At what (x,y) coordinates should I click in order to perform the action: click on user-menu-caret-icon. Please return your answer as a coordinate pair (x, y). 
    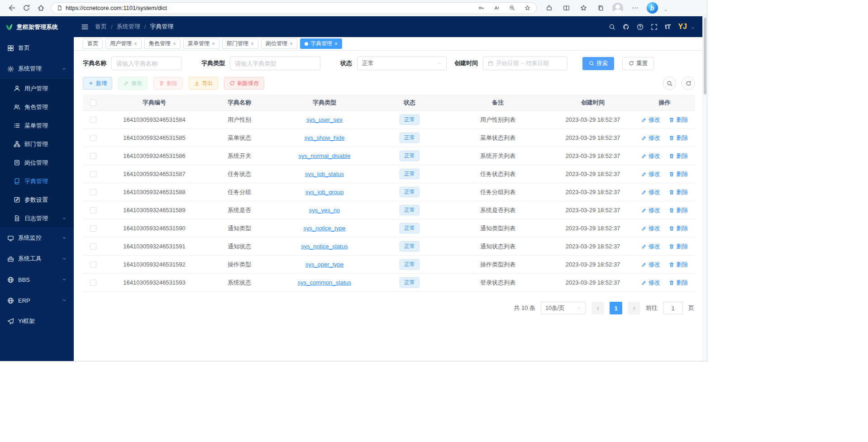
    Looking at the image, I should click on (693, 28).